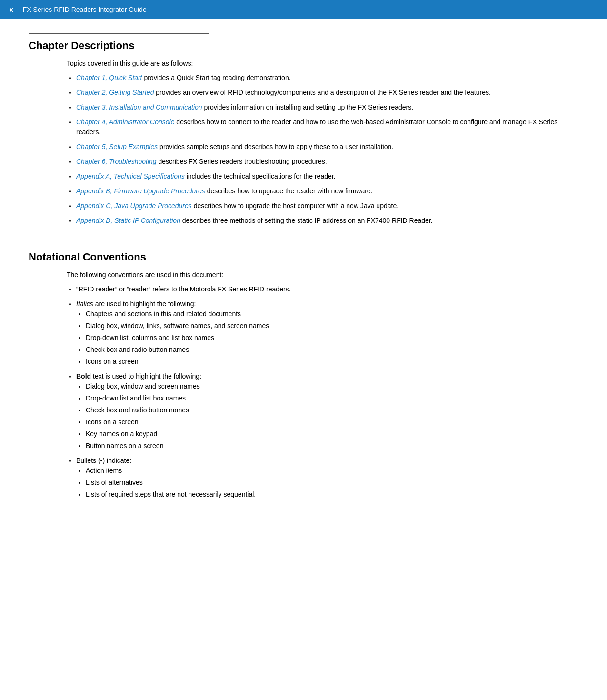  Describe the element at coordinates (323, 275) in the screenshot. I see `notational-conventions-intro: The following conventions are used in th…` at that location.